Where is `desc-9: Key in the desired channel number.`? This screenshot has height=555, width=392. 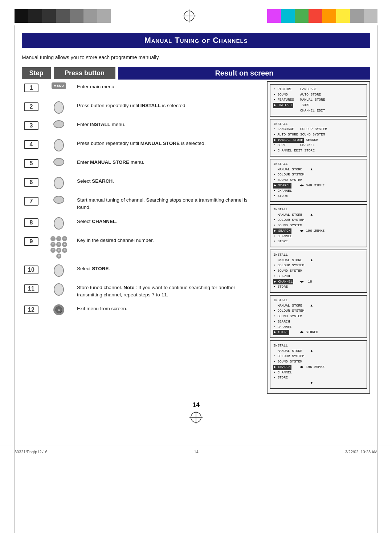 desc-9: Key in the desired channel number. is located at coordinates (168, 239).